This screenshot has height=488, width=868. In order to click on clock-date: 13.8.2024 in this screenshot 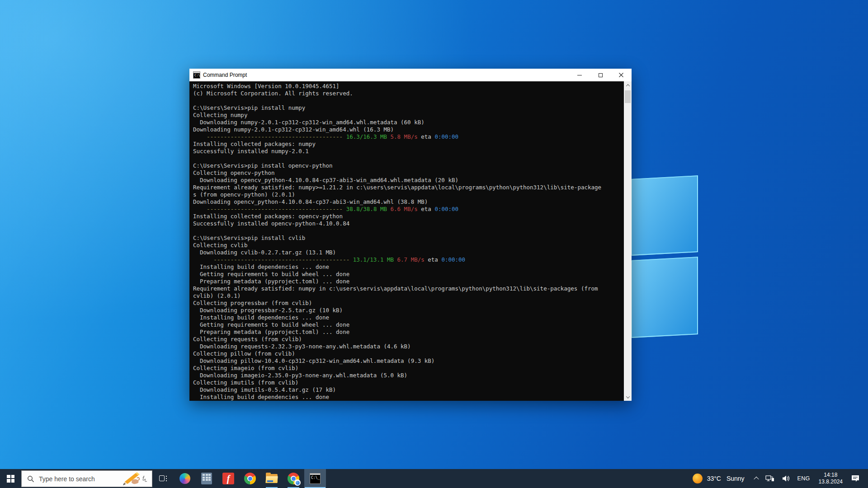, I will do `click(831, 482)`.